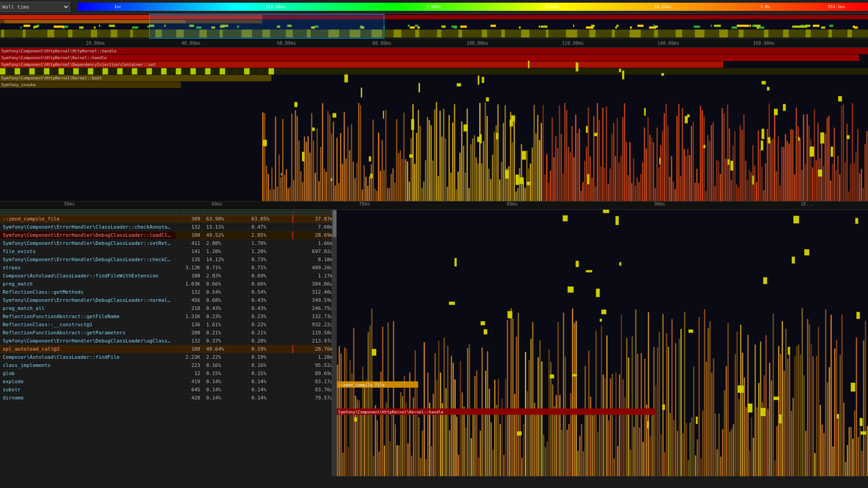 The height and width of the screenshot is (488, 868). I want to click on cell-v-inc: 697.02us, so click(313, 251).